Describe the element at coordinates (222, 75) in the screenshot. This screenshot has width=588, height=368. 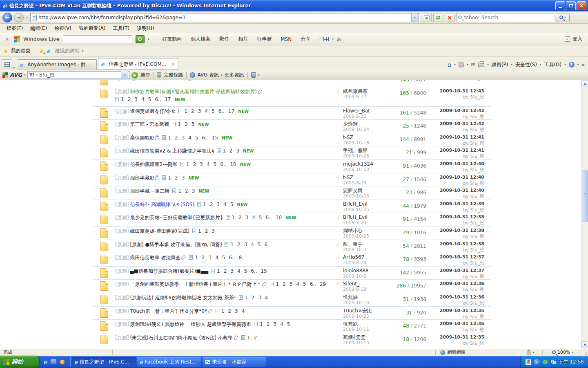
I see `avg-info-dropdown: ▾` at that location.